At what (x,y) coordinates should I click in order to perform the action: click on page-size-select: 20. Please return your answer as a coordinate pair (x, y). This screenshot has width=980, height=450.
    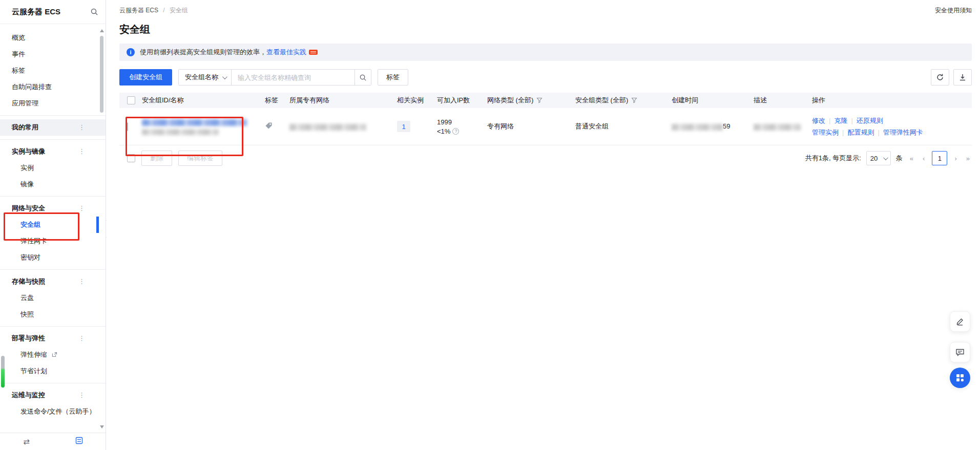
    Looking at the image, I should click on (879, 158).